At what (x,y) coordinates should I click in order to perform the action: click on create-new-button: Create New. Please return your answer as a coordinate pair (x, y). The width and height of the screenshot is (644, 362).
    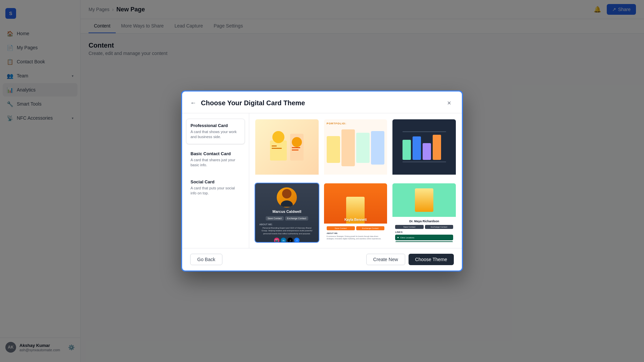
    Looking at the image, I should click on (386, 259).